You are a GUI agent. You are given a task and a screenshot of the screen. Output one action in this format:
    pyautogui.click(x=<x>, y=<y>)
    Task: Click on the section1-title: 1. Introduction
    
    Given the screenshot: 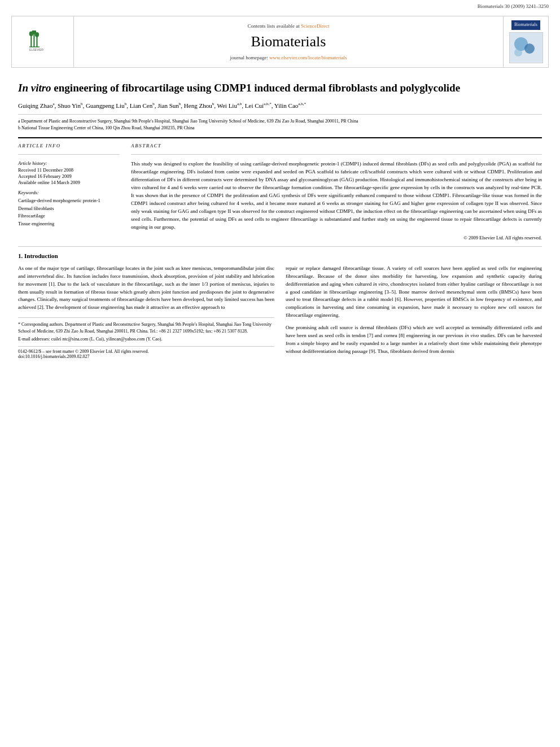 What is the action you would take?
    pyautogui.click(x=280, y=256)
    